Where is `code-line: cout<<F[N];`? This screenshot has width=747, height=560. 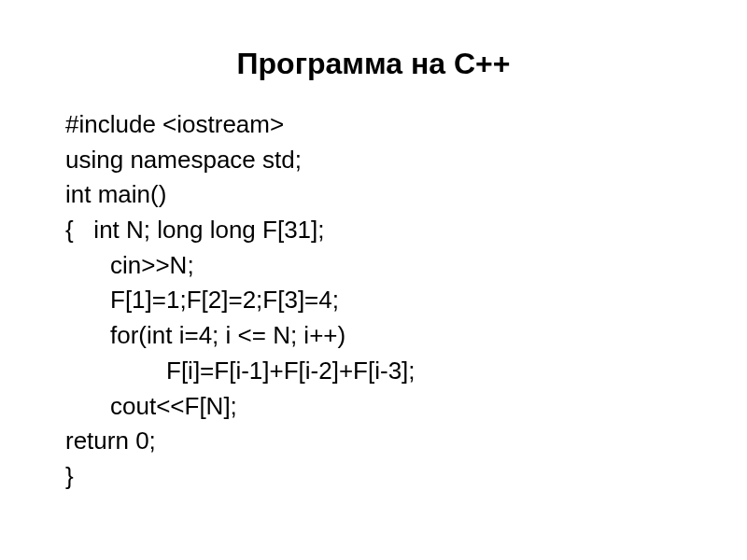
code-line: cout<<F[N]; is located at coordinates (374, 407).